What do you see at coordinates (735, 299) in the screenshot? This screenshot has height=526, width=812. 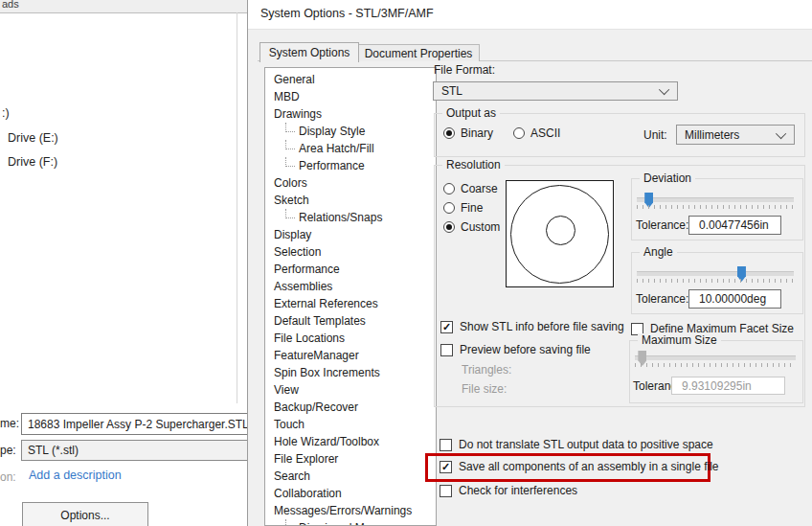 I see `angle-tolerance-input: 10.00000deg` at bounding box center [735, 299].